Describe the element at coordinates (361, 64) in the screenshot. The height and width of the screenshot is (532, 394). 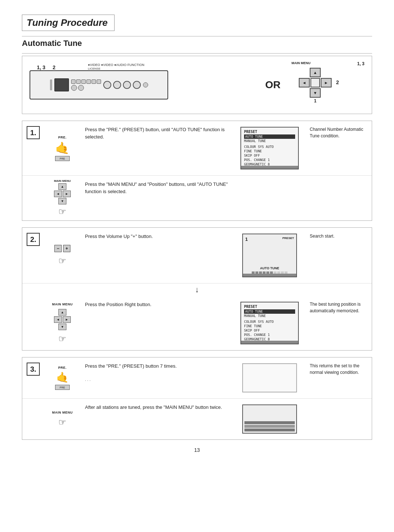
I see `remote-13-label: 1, 3` at that location.